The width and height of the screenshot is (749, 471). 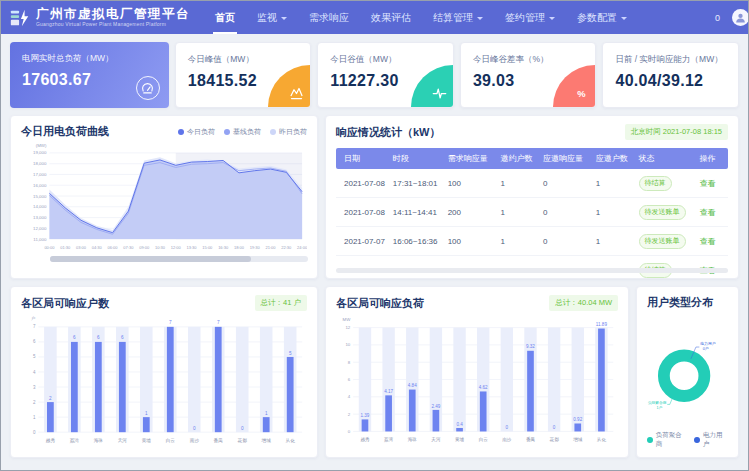 I want to click on bar-value-label: 1, so click(x=266, y=414).